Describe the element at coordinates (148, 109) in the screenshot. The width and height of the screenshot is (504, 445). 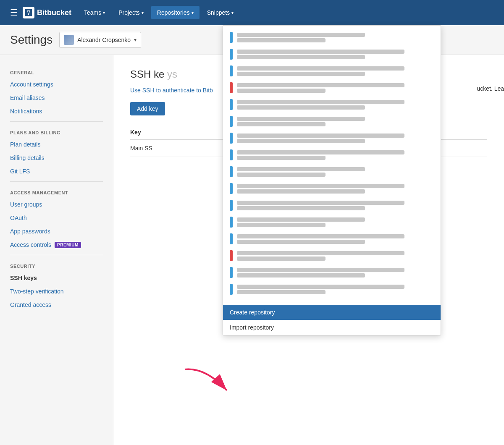
I see `add-key-button: Add key` at that location.